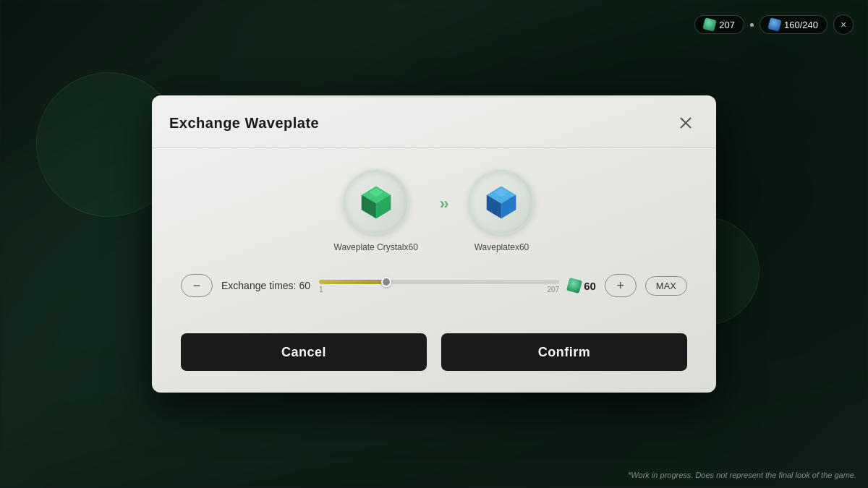 Image resolution: width=868 pixels, height=488 pixels. I want to click on exchange-controls-row: − Exchange times: 60 1 207, so click(434, 286).